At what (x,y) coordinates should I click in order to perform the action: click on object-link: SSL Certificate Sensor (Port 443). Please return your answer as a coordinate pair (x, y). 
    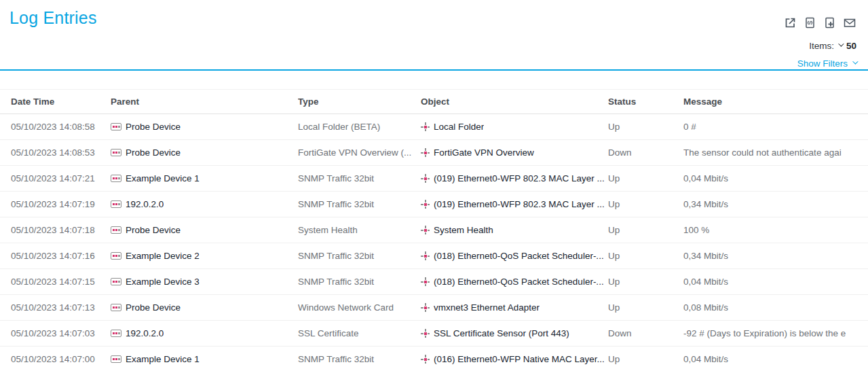
    Looking at the image, I should click on (502, 333).